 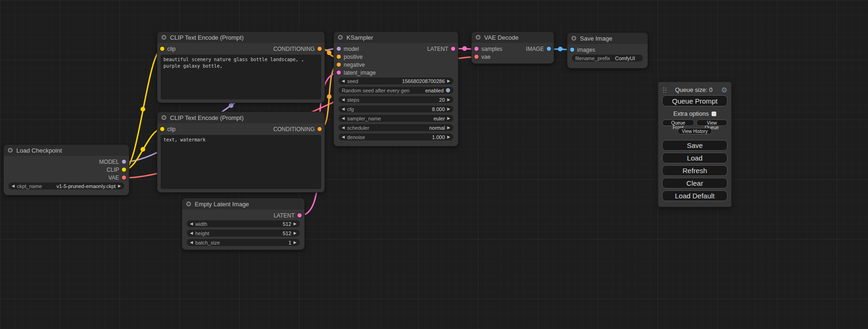 I want to click on node-vae-decode: VAE Decode samples IMAGE vae, so click(x=513, y=48).